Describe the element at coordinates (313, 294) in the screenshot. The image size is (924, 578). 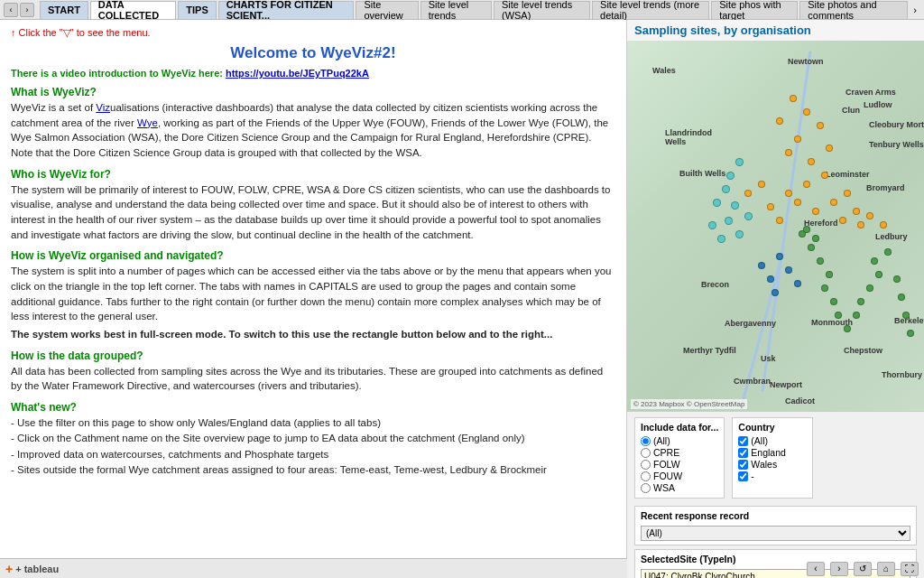
I see `how-org-text: The system is split into a number of pag…` at that location.